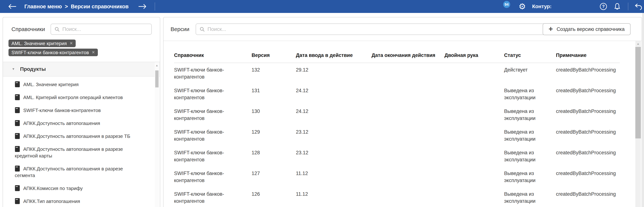 This screenshot has width=644, height=207. What do you see at coordinates (507, 5) in the screenshot?
I see `notifications-count-badge: 94` at bounding box center [507, 5].